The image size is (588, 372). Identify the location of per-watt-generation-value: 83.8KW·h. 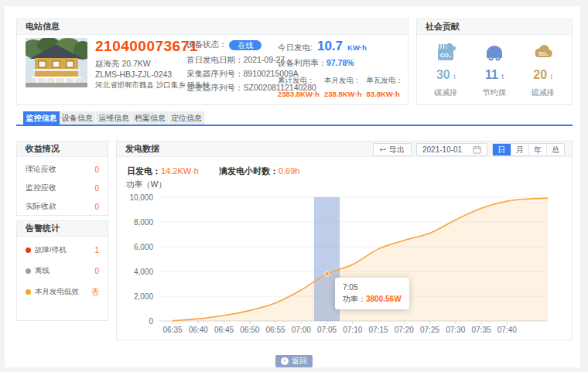
(385, 94).